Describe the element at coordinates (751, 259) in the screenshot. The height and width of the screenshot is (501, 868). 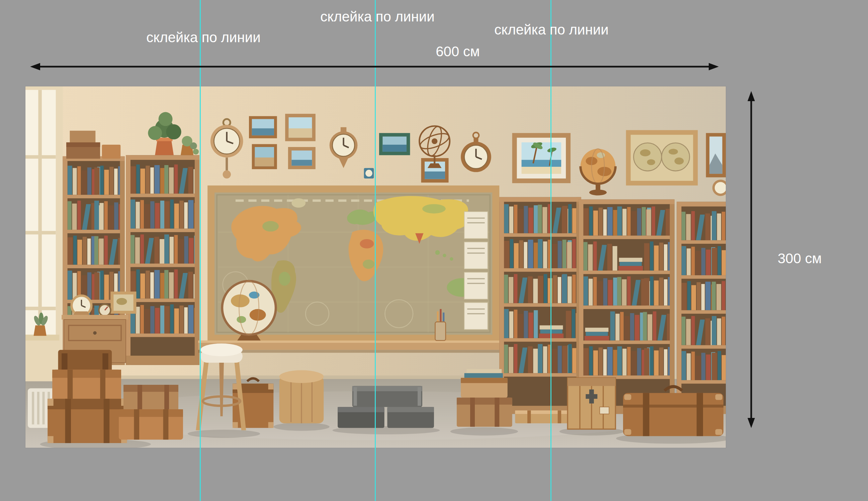
I see `height-dimension-arrow` at that location.